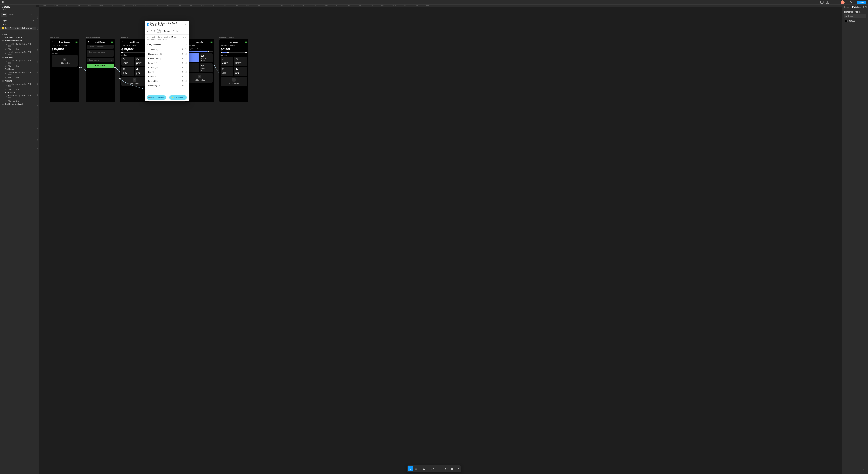 This screenshot has width=868, height=474. I want to click on project-location: Drafts, so click(18, 10).